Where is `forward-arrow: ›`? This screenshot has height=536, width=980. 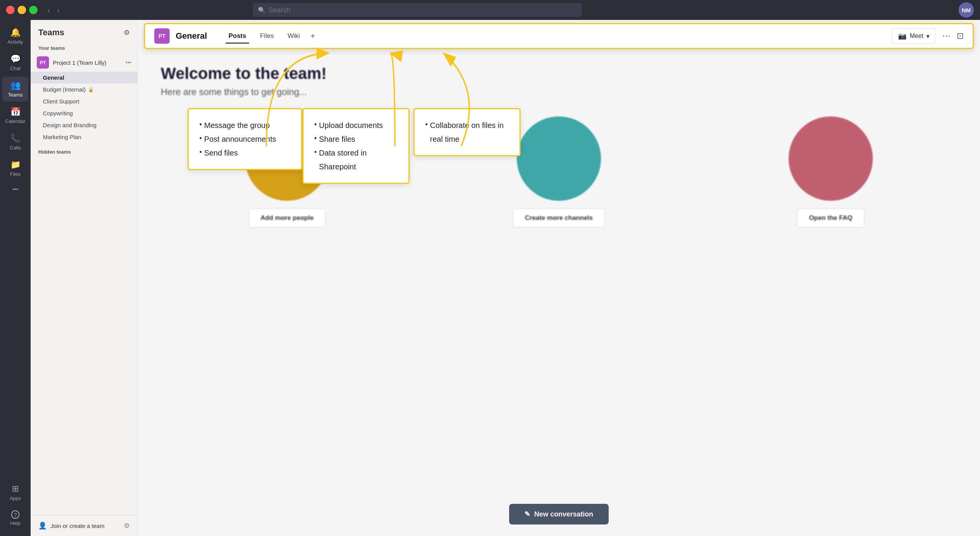 forward-arrow: › is located at coordinates (58, 10).